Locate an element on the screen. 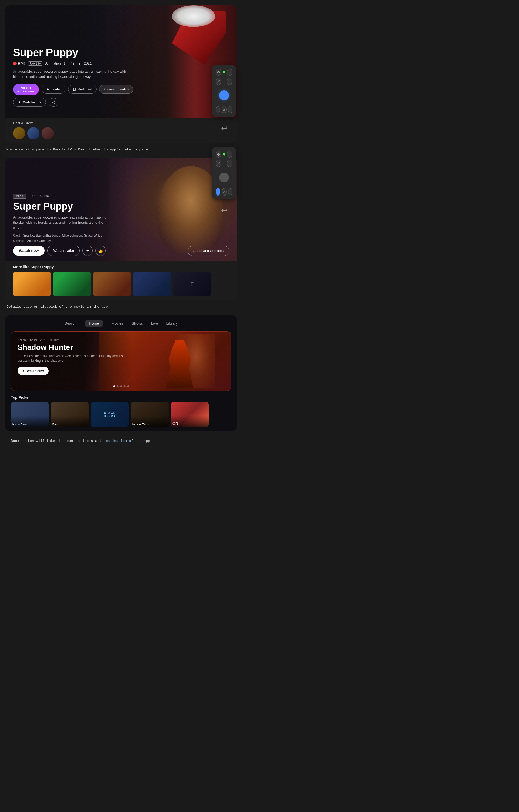 The height and width of the screenshot is (812, 519). mic-button-2: 🎤 is located at coordinates (219, 163).